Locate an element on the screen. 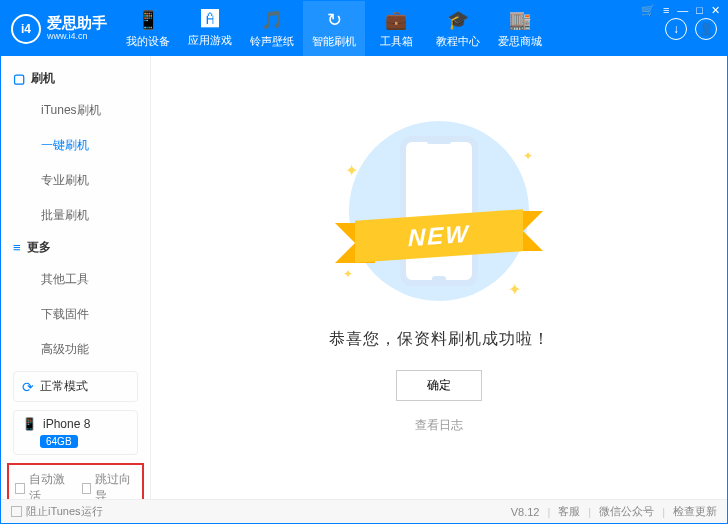  bottom-options-highlight: 自动激活 跳过向导 is located at coordinates (76, 481).